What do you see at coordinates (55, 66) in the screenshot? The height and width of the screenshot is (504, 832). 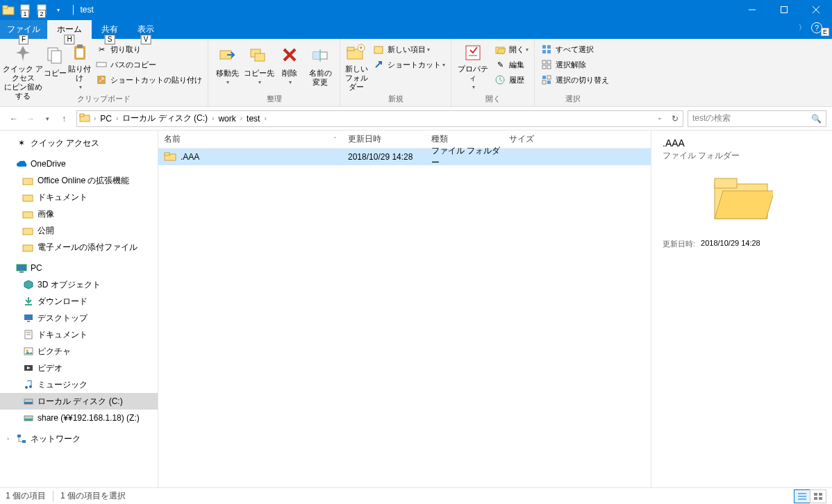 I see `copy-button: コピー` at bounding box center [55, 66].